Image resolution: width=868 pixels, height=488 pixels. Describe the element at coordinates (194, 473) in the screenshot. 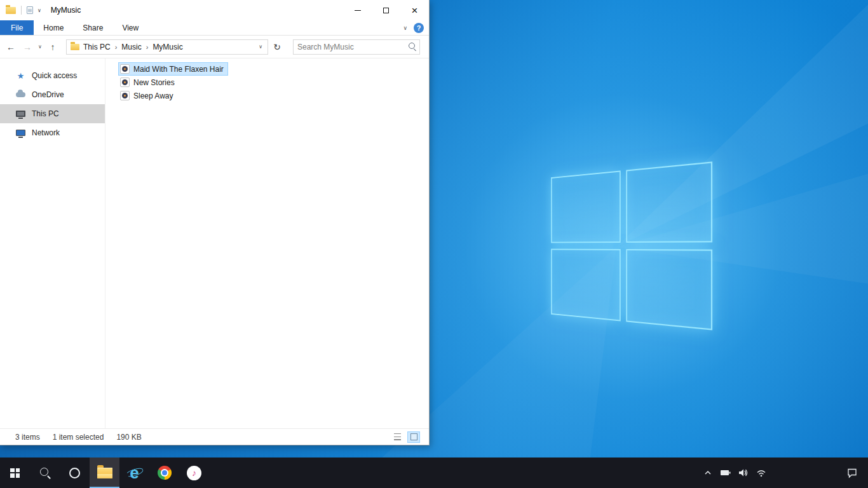

I see `itunes-icon: ♪` at that location.